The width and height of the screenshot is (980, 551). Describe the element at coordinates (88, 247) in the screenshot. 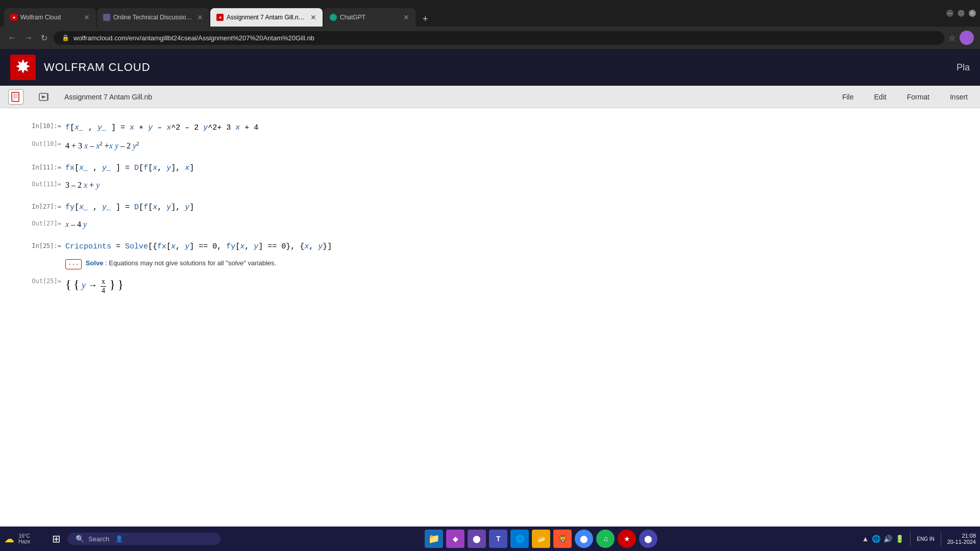

I see `fn-cricpoints: Cricpoints` at that location.